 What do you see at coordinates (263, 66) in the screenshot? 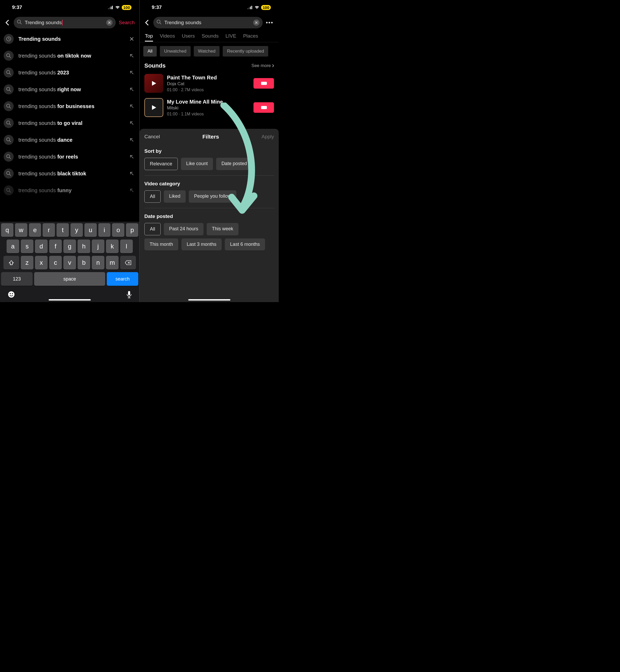
I see `see-more-button: See more` at bounding box center [263, 66].